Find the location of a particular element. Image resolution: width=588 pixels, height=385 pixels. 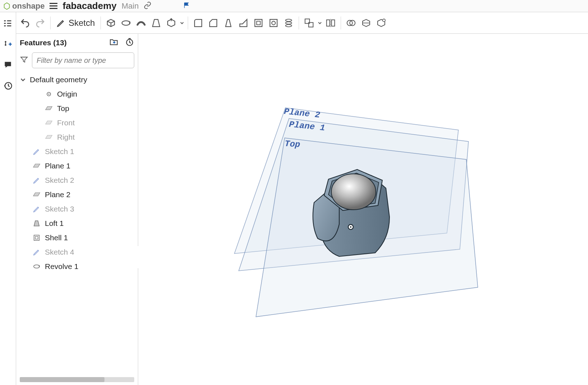

fillet-button is located at coordinates (198, 23).